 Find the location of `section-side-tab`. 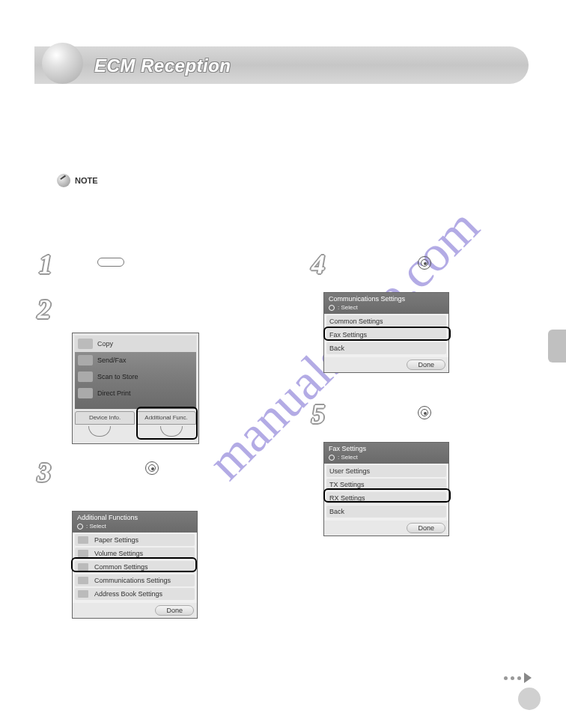

section-side-tab is located at coordinates (557, 346).